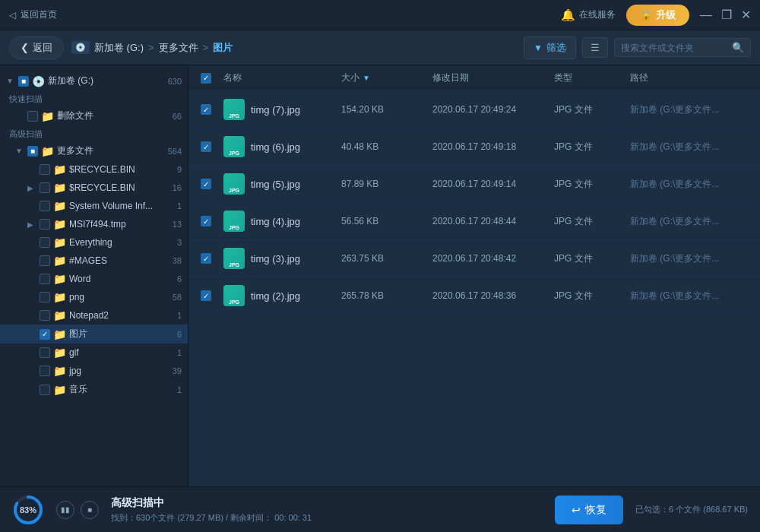  What do you see at coordinates (115, 261) in the screenshot?
I see `item-name: #MAGES` at bounding box center [115, 261].